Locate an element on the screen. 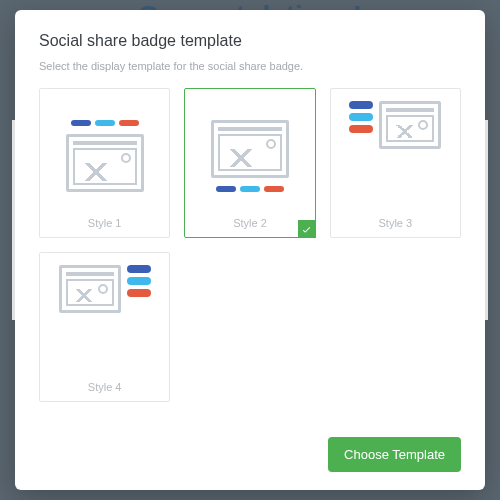 The height and width of the screenshot is (500, 500). choose-template-button: Choose Template is located at coordinates (394, 454).